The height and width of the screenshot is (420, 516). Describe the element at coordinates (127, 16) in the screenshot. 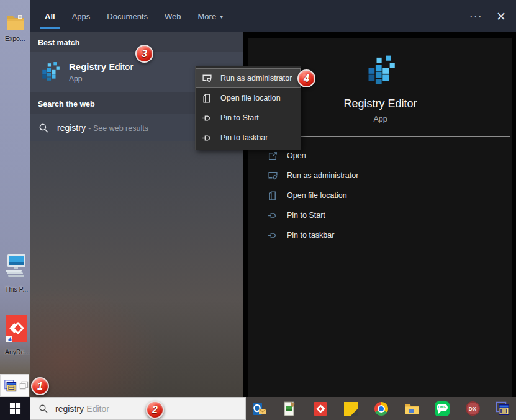

I see `tab-documents: Documents` at that location.